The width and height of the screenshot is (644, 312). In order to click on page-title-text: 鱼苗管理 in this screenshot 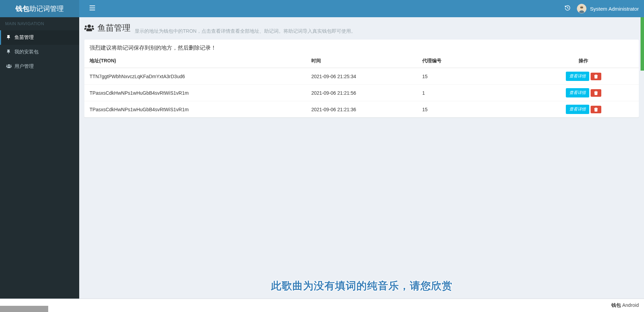, I will do `click(114, 28)`.